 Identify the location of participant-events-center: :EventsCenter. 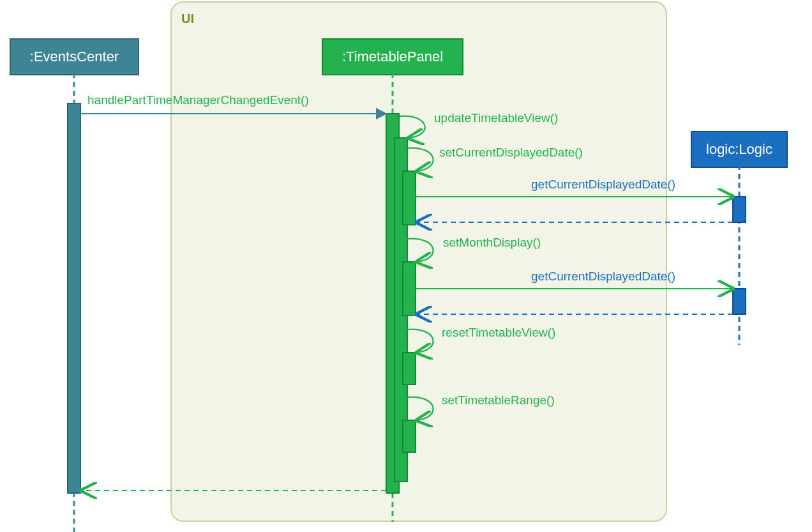
(74, 57).